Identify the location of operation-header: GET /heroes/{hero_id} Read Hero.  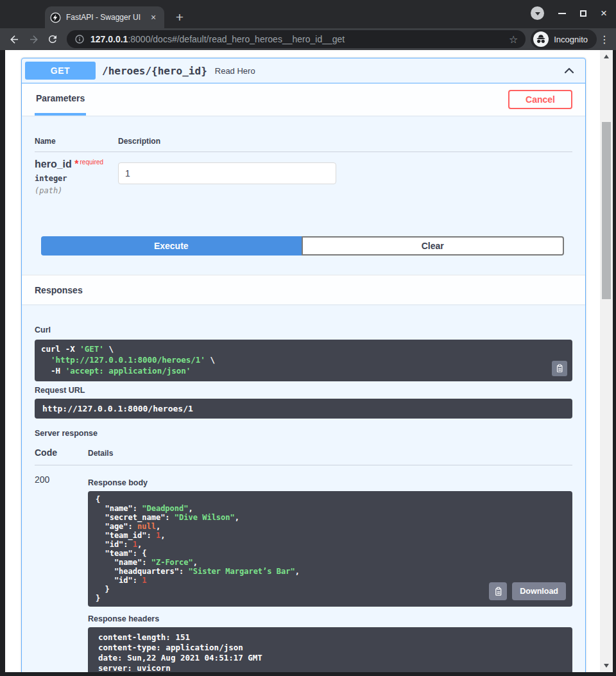
(304, 71).